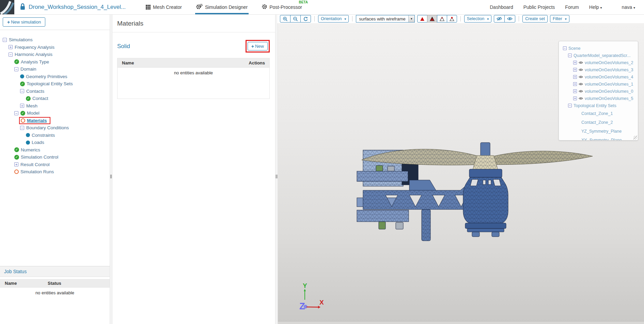 Image resolution: width=644 pixels, height=324 pixels. Describe the element at coordinates (111, 177) in the screenshot. I see `splitter-grip-icon` at that location.